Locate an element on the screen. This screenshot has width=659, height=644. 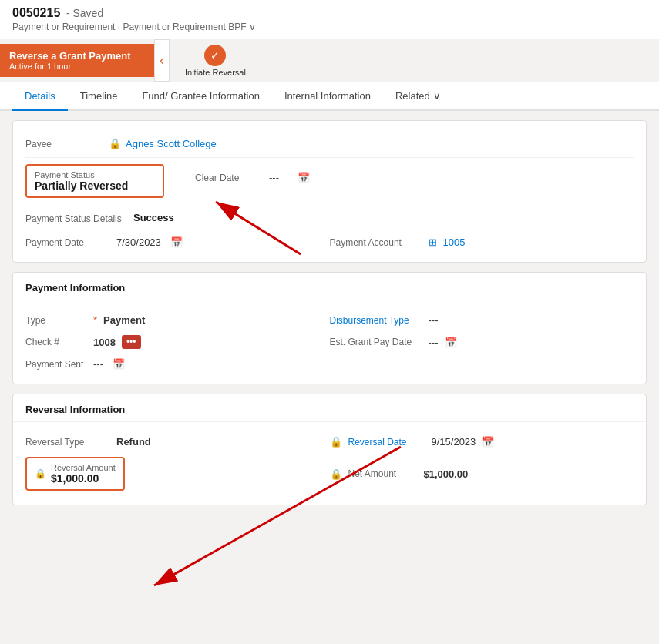
reversal-amount-row: 🔒 Reversal Amount $1,000.00 🔒 Net Amount… is located at coordinates (330, 474).